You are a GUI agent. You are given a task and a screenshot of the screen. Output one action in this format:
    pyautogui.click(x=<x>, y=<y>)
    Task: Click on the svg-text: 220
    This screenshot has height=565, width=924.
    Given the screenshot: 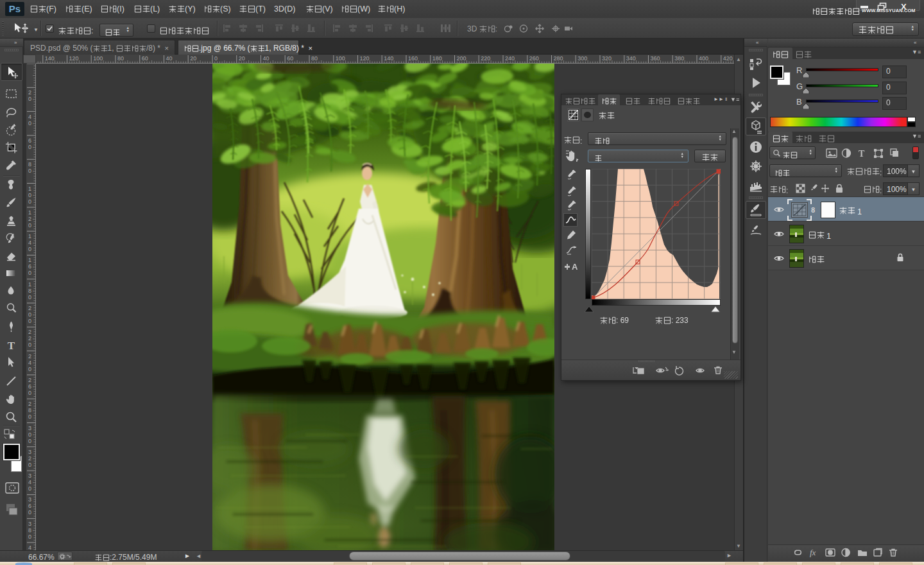 What is the action you would take?
    pyautogui.click(x=485, y=58)
    